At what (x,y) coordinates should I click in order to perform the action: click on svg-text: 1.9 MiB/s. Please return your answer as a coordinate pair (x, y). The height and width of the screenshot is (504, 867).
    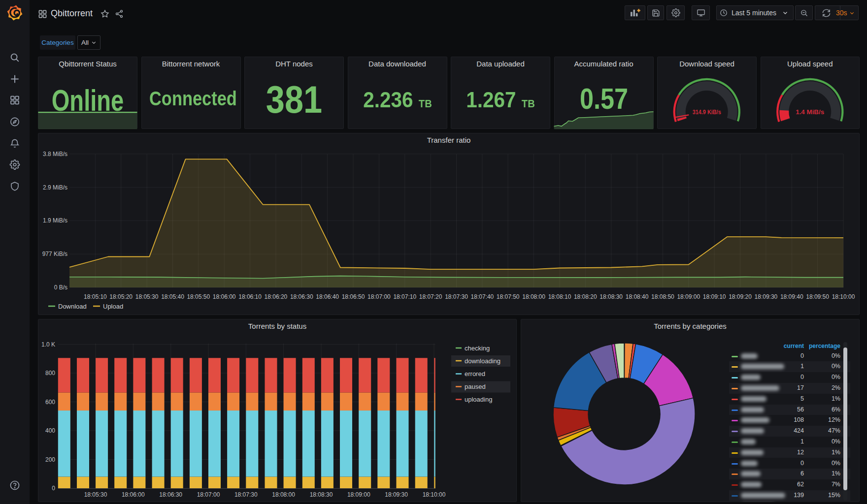
    Looking at the image, I should click on (55, 220).